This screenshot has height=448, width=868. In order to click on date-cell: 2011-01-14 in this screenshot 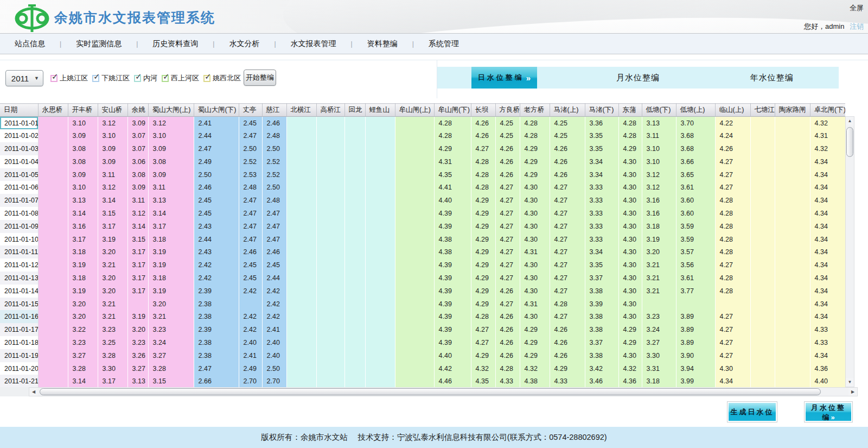, I will do `click(19, 291)`.